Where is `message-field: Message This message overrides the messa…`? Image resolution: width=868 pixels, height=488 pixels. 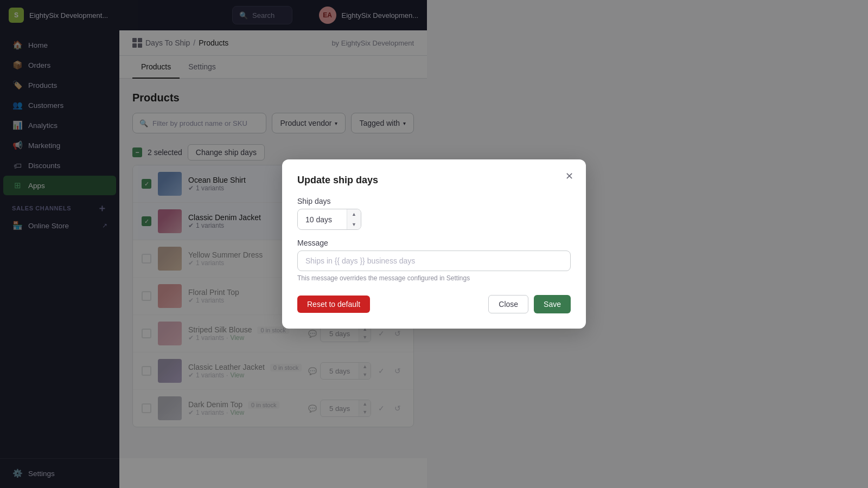 message-field: Message This message overrides the messa… is located at coordinates (434, 260).